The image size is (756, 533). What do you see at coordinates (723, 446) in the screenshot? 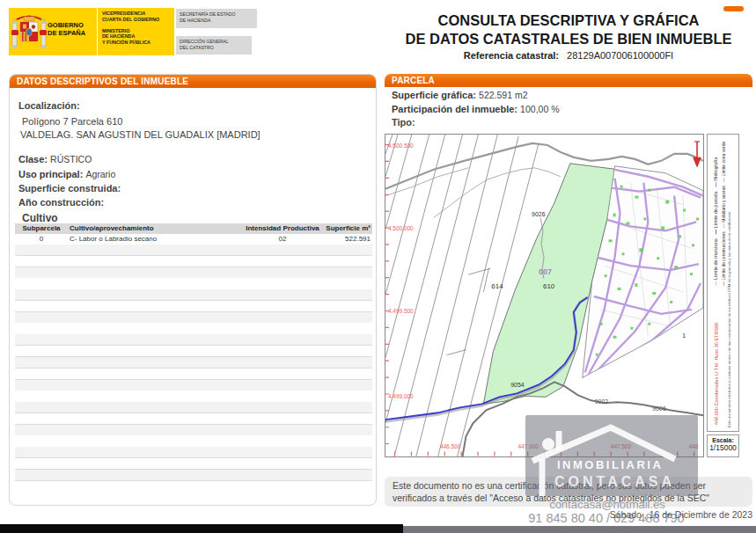
I see `scale-box: Escala: 1/15000` at bounding box center [723, 446].